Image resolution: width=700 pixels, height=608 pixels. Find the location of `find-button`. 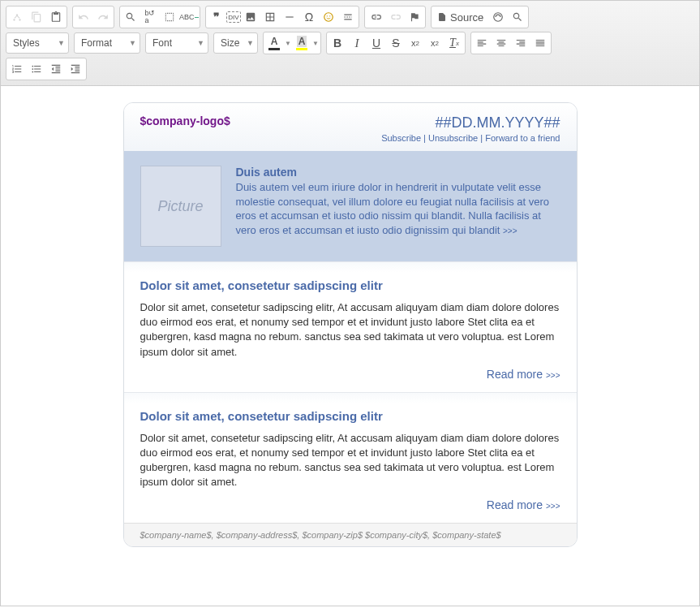

find-button is located at coordinates (131, 17).